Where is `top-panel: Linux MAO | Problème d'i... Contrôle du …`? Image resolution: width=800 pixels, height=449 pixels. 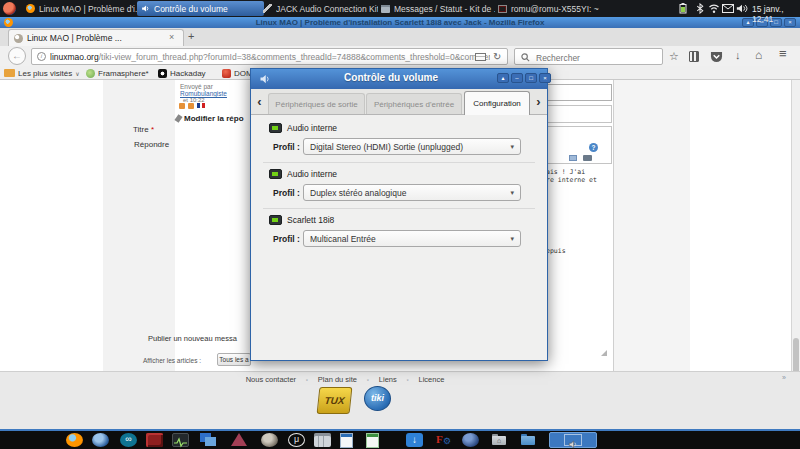
top-panel: Linux MAO | Problème d'i... Contrôle du … is located at coordinates (400, 8).